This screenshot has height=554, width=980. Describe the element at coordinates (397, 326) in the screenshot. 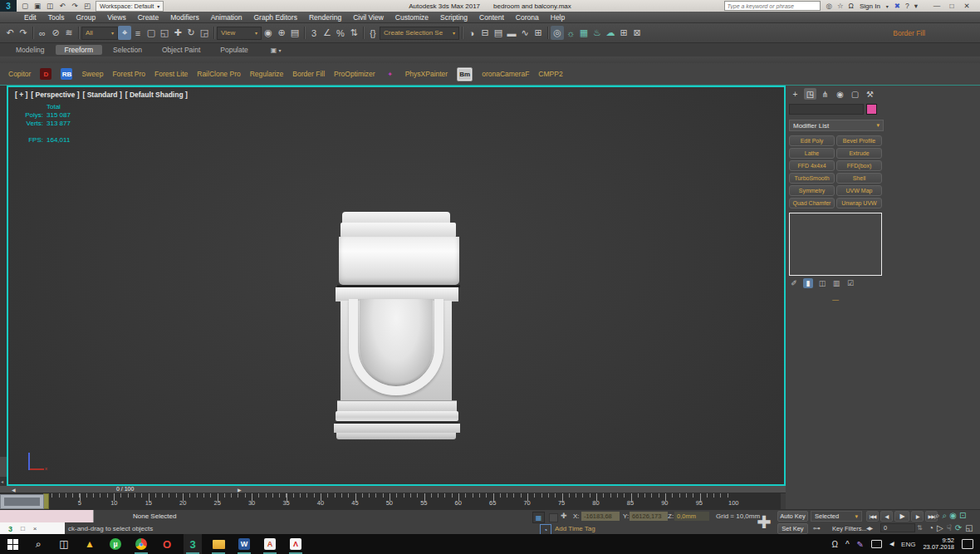

I see `moulding-3d-model` at that location.